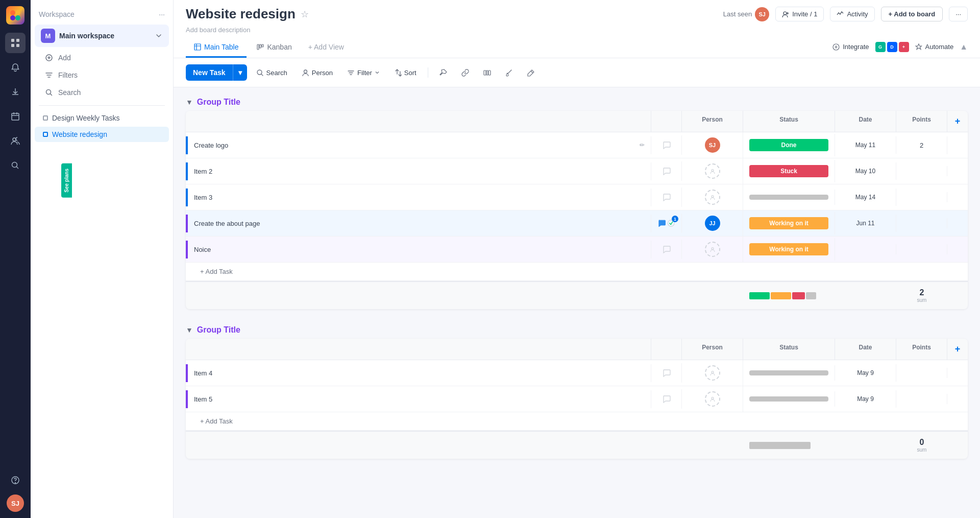 This screenshot has width=980, height=518. I want to click on tab-kanban: Kanban, so click(274, 48).